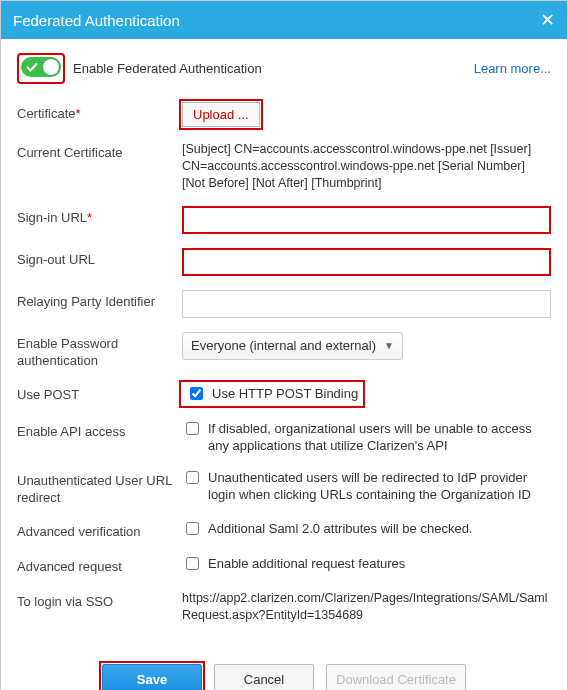 This screenshot has height=690, width=568. I want to click on adv-request-label: Advanced request, so click(100, 566).